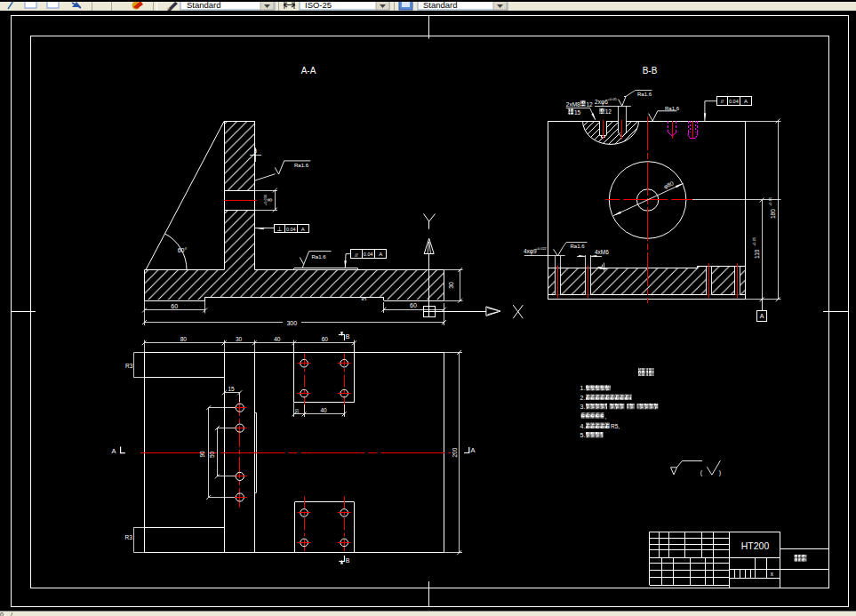 This screenshot has height=616, width=856. What do you see at coordinates (615, 427) in the screenshot?
I see `svg-text: R5,` at bounding box center [615, 427].